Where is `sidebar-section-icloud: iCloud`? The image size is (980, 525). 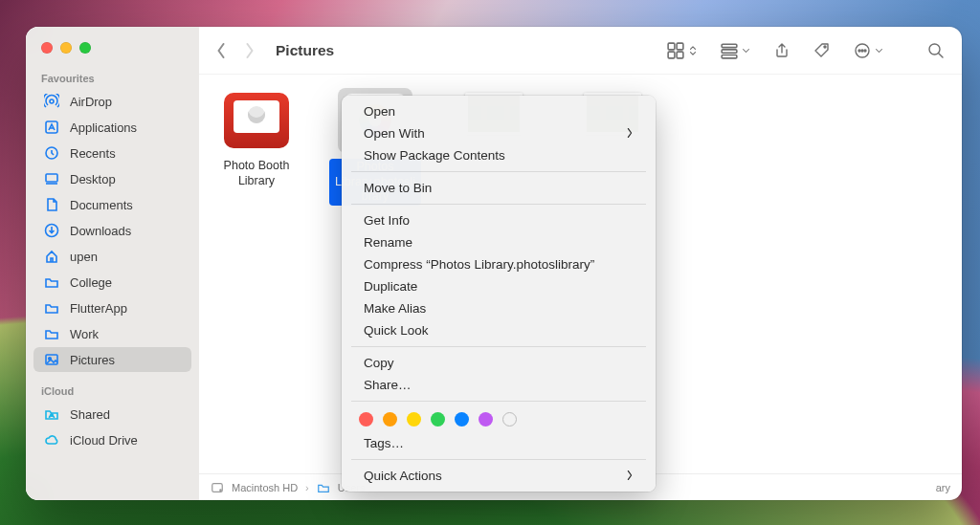
sidebar-section-icloud: iCloud is located at coordinates (113, 390).